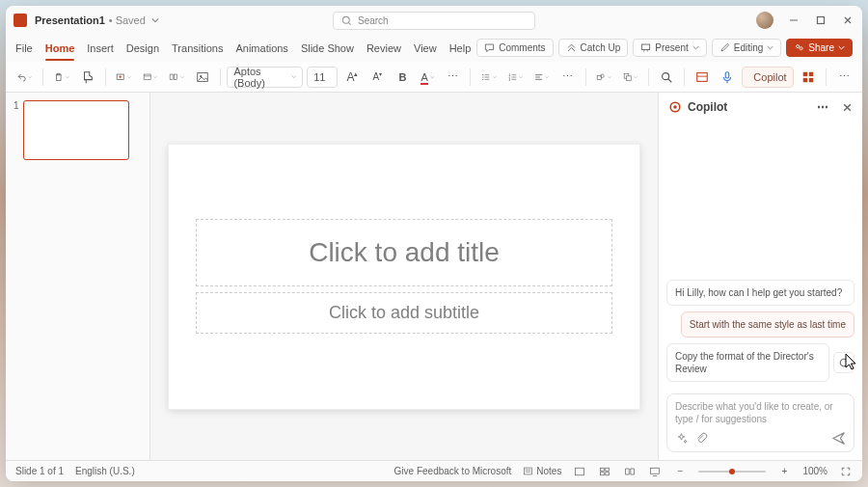 The width and height of the screenshot is (868, 487). Describe the element at coordinates (377, 77) in the screenshot. I see `decrease-font-button: A▾` at that location.